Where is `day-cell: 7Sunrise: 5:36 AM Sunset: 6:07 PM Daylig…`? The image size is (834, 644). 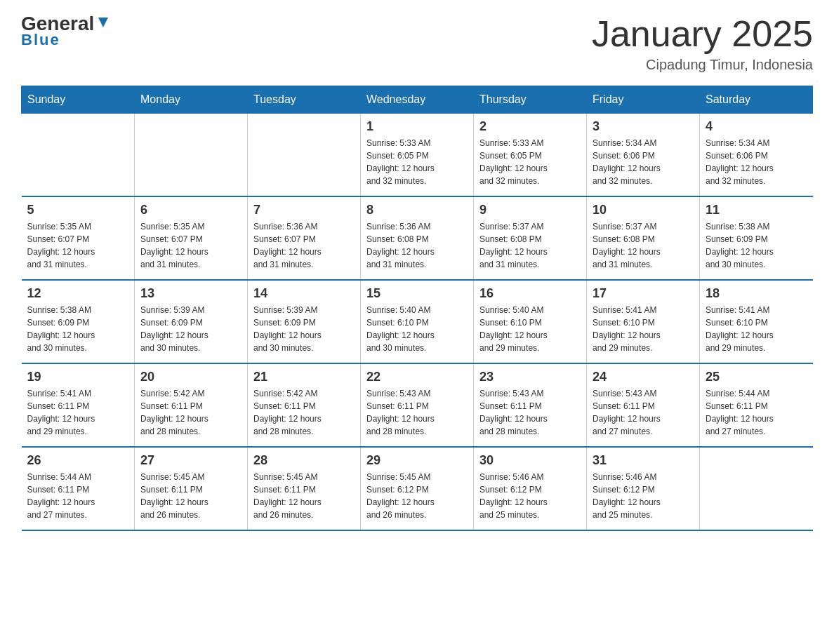 day-cell: 7Sunrise: 5:36 AM Sunset: 6:07 PM Daylig… is located at coordinates (305, 239).